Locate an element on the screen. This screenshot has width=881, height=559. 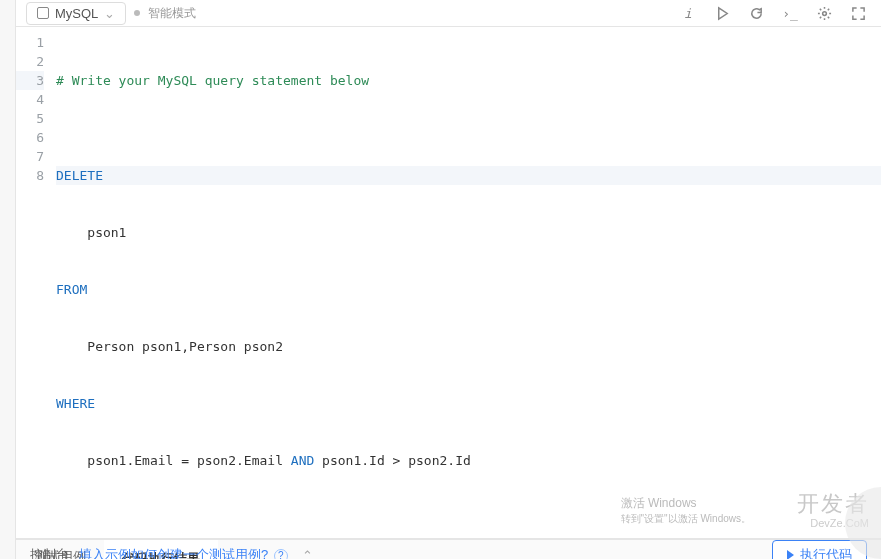
database-icon is located at coordinates (43, 13).